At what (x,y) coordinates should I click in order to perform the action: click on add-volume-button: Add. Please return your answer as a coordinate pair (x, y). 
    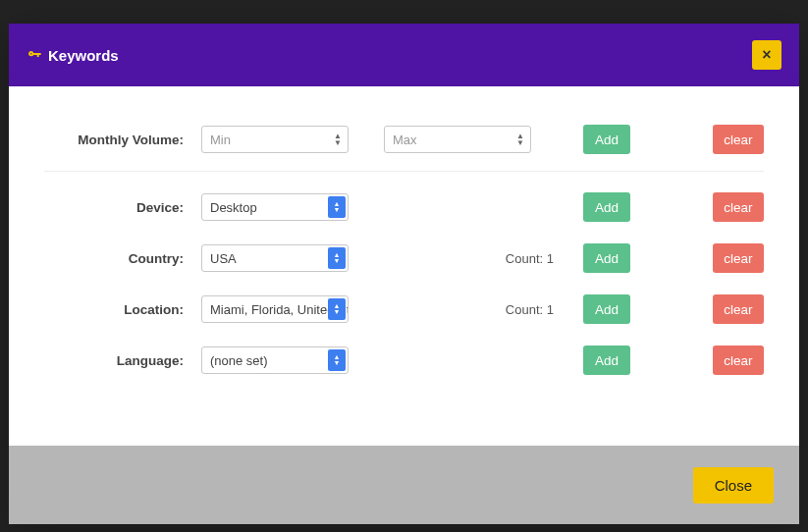
    Looking at the image, I should click on (607, 139).